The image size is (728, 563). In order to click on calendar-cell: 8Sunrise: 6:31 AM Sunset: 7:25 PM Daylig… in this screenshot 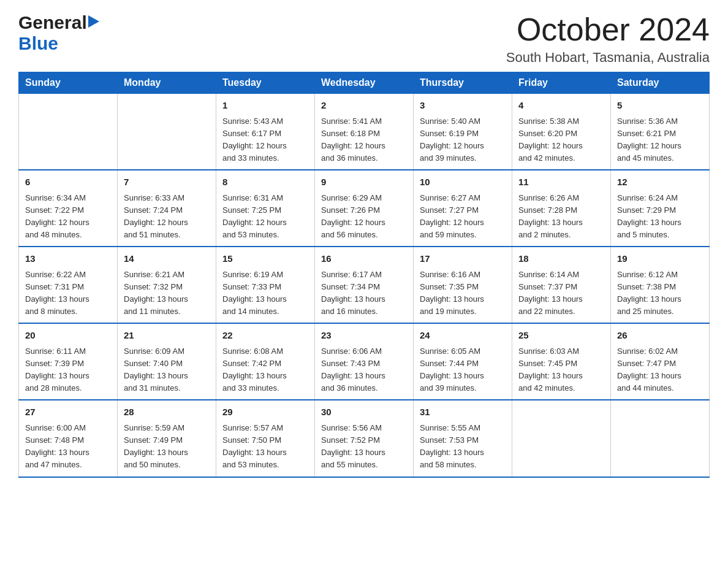, I will do `click(266, 209)`.